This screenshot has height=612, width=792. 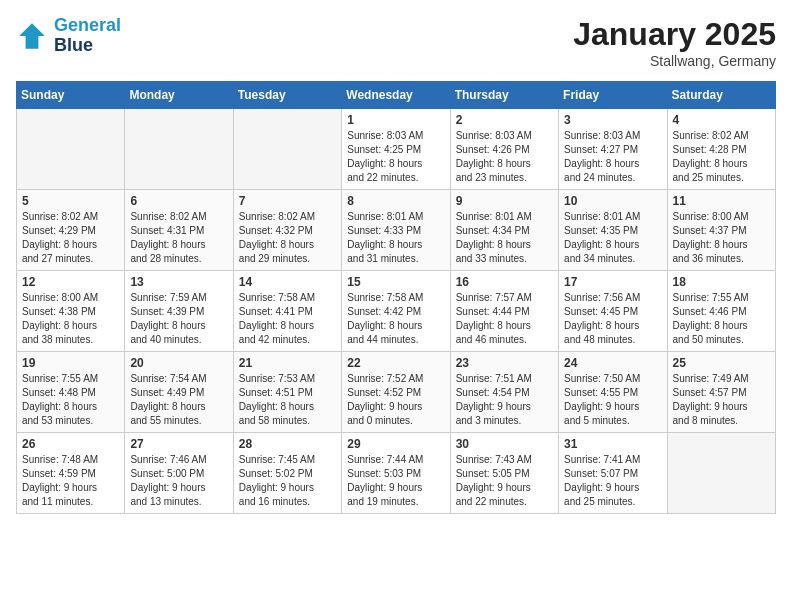 What do you see at coordinates (178, 400) in the screenshot?
I see `day-info: Sunrise: 7:54 AMSunset: 4:49 PMDaylight:…` at bounding box center [178, 400].